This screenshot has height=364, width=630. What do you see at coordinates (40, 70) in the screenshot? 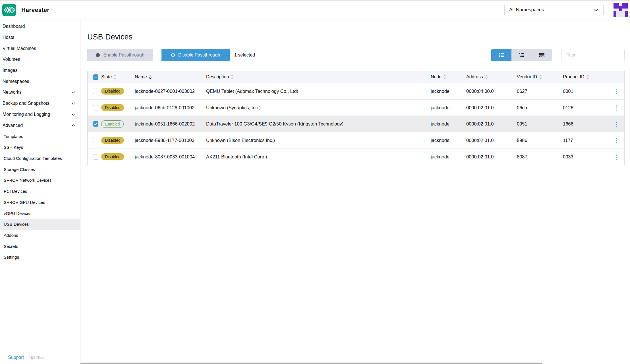
I see `sidebar-item-images: Images` at bounding box center [40, 70].